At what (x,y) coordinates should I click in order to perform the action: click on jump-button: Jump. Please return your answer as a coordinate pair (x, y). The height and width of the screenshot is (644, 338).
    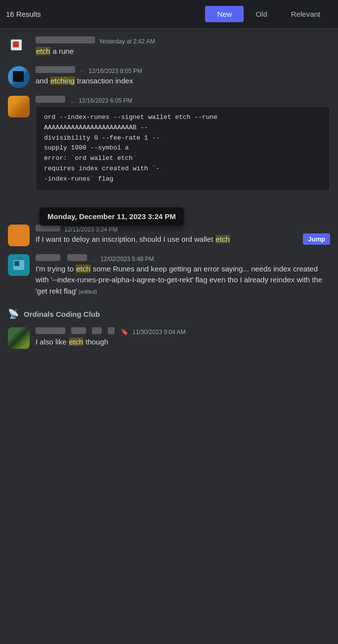
    Looking at the image, I should click on (316, 239).